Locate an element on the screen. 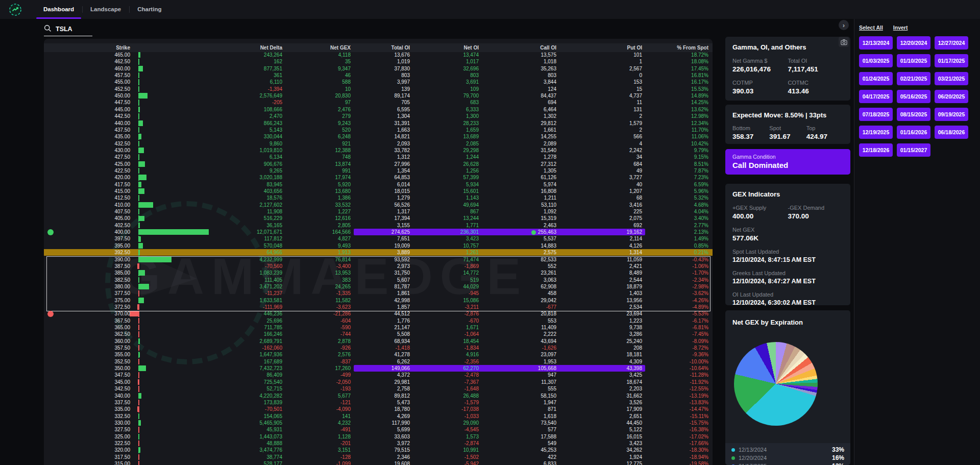 The height and width of the screenshot is (465, 980). table-row: 375.001,633,58111,58242,99815,08629,0421… is located at coordinates (378, 300).